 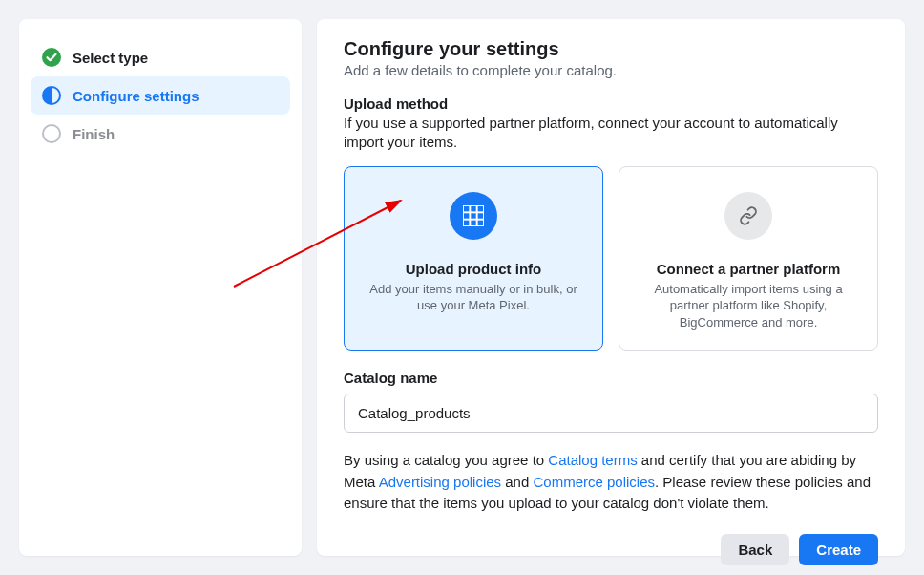 What do you see at coordinates (748, 269) in the screenshot?
I see `card-title: Connect a partner platform` at bounding box center [748, 269].